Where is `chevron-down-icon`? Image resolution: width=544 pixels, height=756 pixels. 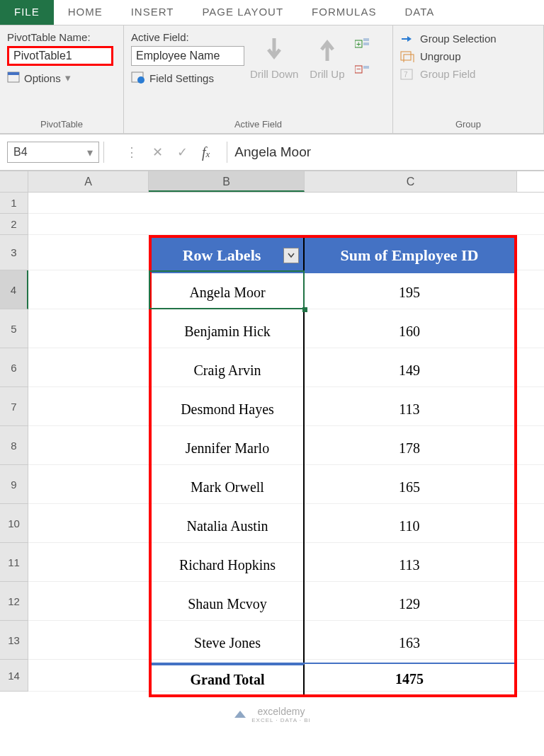 chevron-down-icon is located at coordinates (291, 256).